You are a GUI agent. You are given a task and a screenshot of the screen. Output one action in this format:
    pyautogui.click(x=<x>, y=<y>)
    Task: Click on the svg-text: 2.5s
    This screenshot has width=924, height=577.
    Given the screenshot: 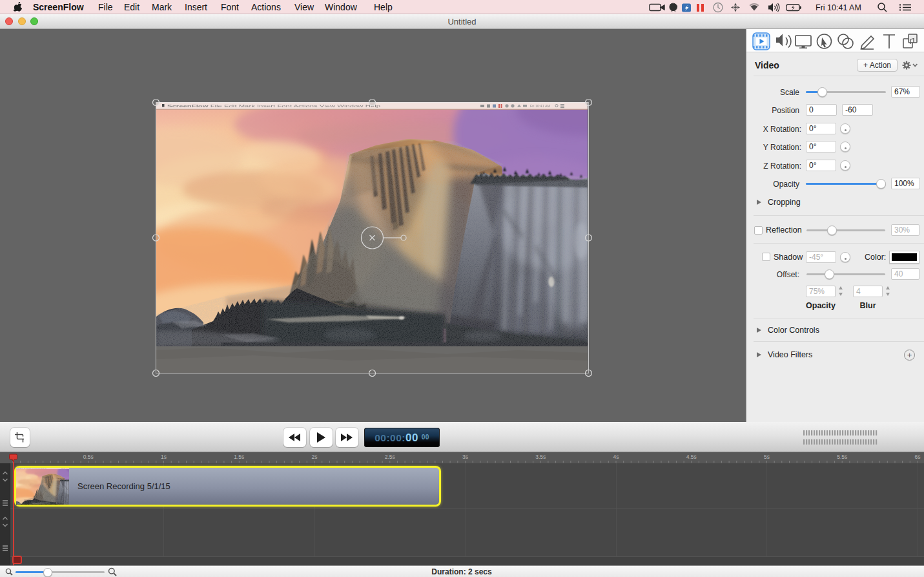 What is the action you would take?
    pyautogui.click(x=390, y=457)
    